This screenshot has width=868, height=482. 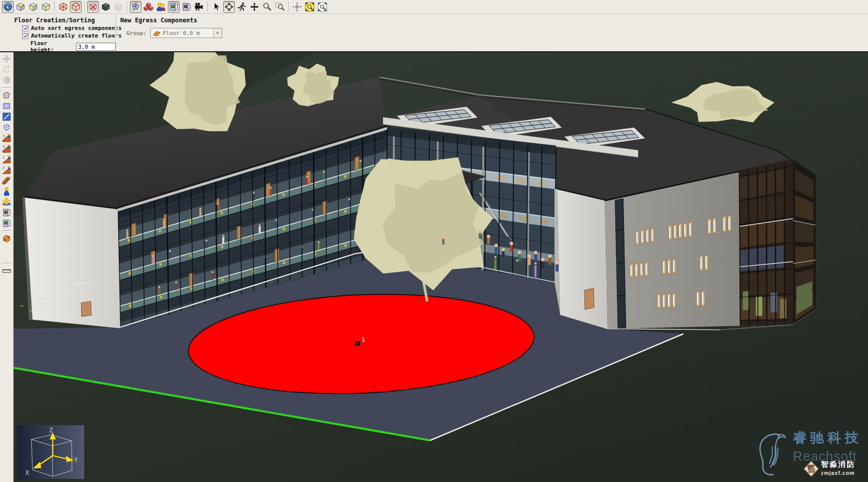 What do you see at coordinates (7, 149) in the screenshot?
I see `stairs-two-point-tool-icon: 2` at bounding box center [7, 149].